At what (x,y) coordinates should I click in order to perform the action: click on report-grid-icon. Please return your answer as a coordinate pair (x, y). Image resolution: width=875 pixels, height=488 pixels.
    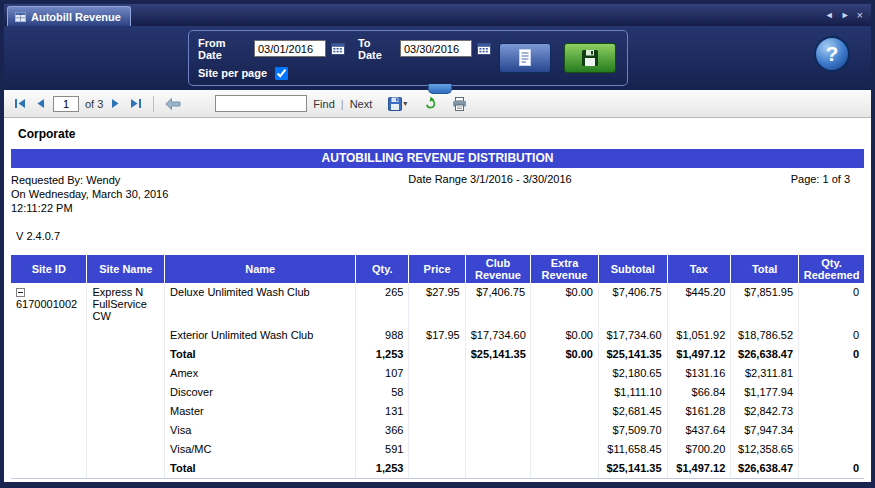
    Looking at the image, I should click on (20, 17).